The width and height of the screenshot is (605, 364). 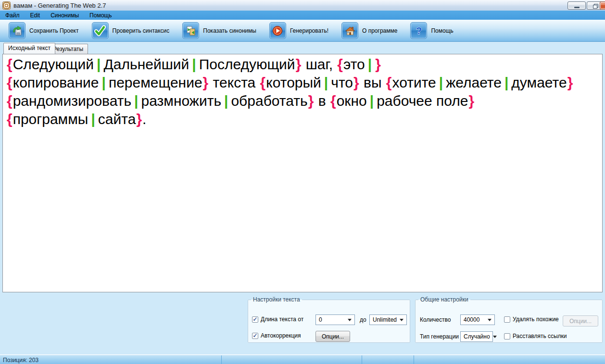 What do you see at coordinates (230, 31) in the screenshot?
I see `toolbar-button-label: Показать синонимы` at bounding box center [230, 31].